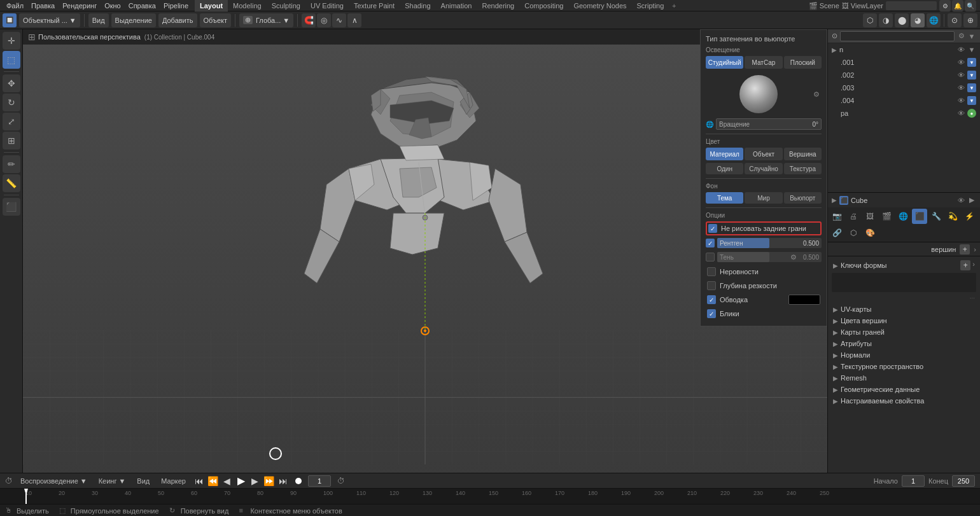 The width and height of the screenshot is (980, 516). Describe the element at coordinates (961, 101) in the screenshot. I see `eye-icon-004: 👁` at that location.